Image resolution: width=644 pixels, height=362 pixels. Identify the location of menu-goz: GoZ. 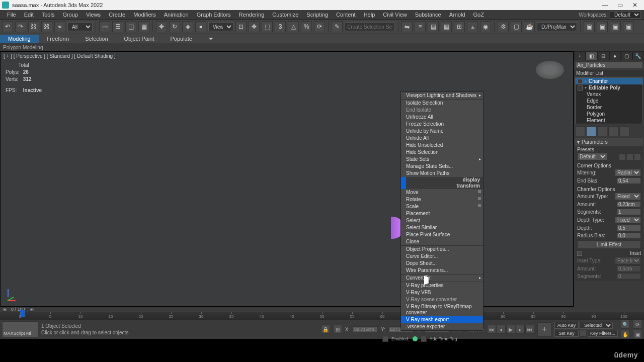
(479, 15).